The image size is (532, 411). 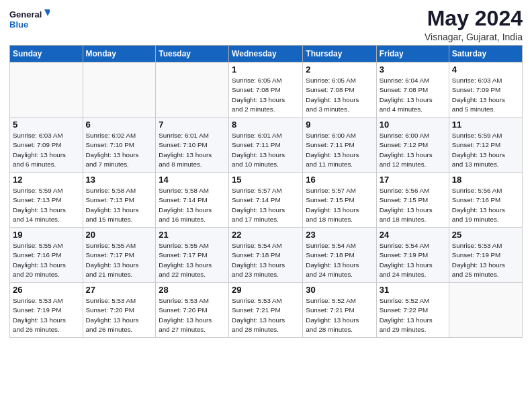 What do you see at coordinates (47, 200) in the screenshot?
I see `calendar-cell: 12Sunrise: 5:59 AM Sunset: 7:13 PM Dayli…` at bounding box center [47, 200].